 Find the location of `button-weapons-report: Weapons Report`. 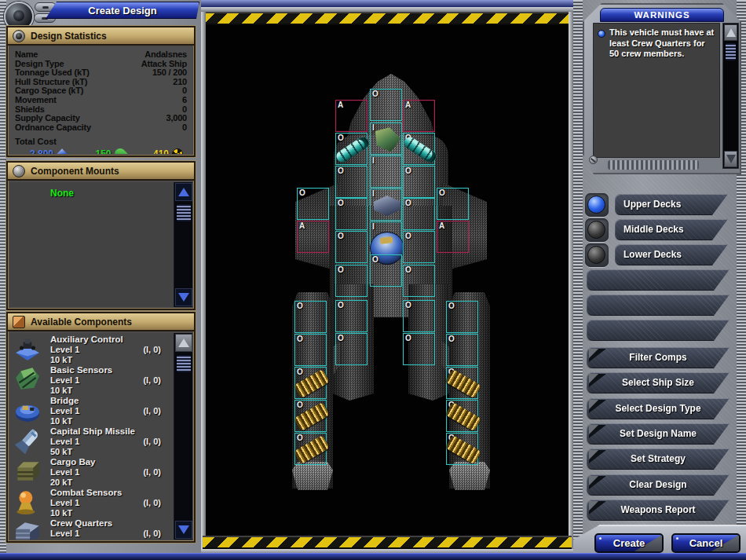

button-weapons-report: Weapons Report is located at coordinates (658, 511).